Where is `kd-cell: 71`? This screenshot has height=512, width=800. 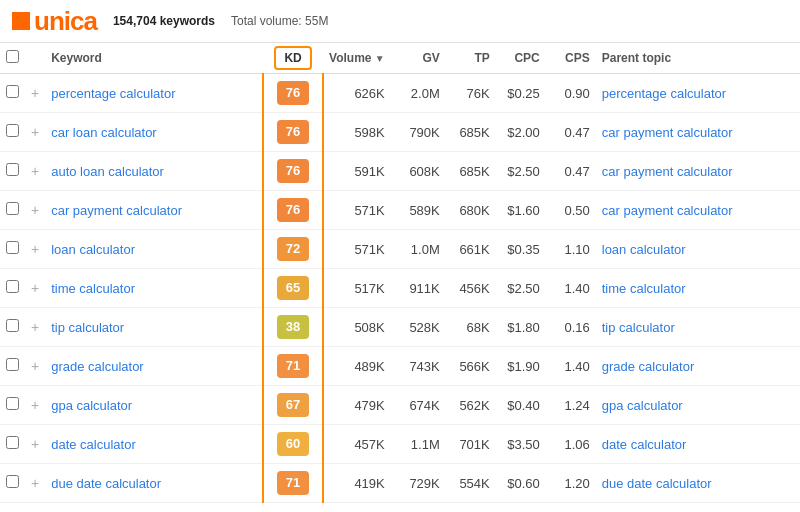 kd-cell: 71 is located at coordinates (293, 484).